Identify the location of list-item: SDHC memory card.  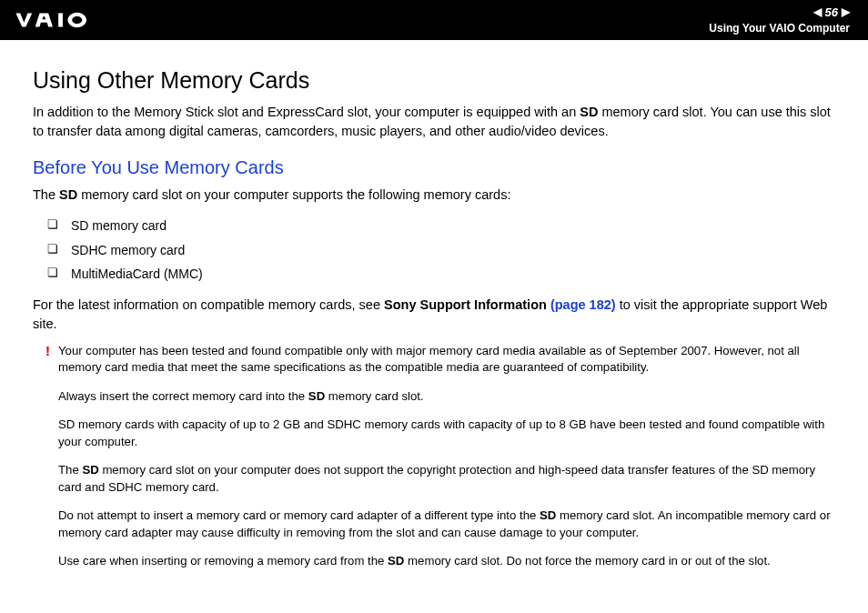
(441, 251).